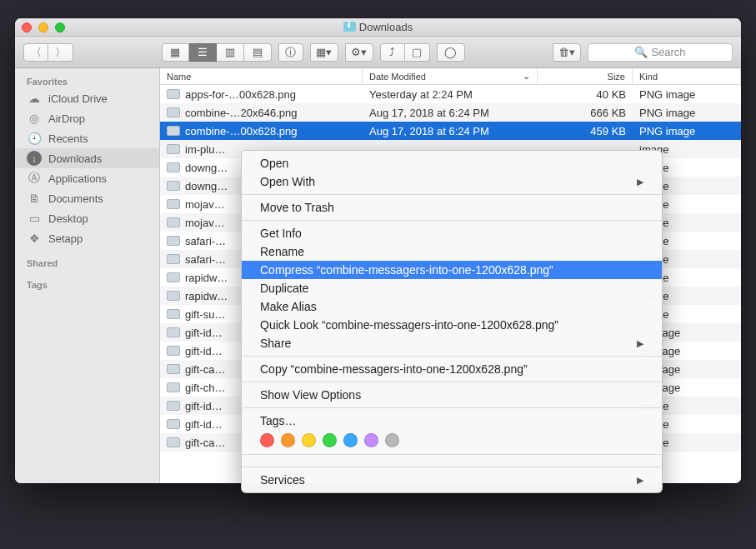 The width and height of the screenshot is (756, 549). I want to click on menu-make-alias: Make Alias, so click(452, 307).